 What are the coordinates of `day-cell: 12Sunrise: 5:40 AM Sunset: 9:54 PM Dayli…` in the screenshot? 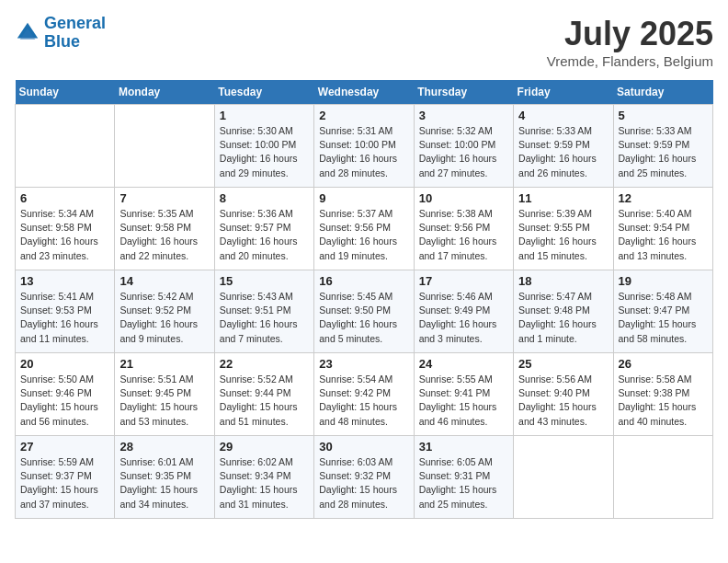 It's located at (663, 229).